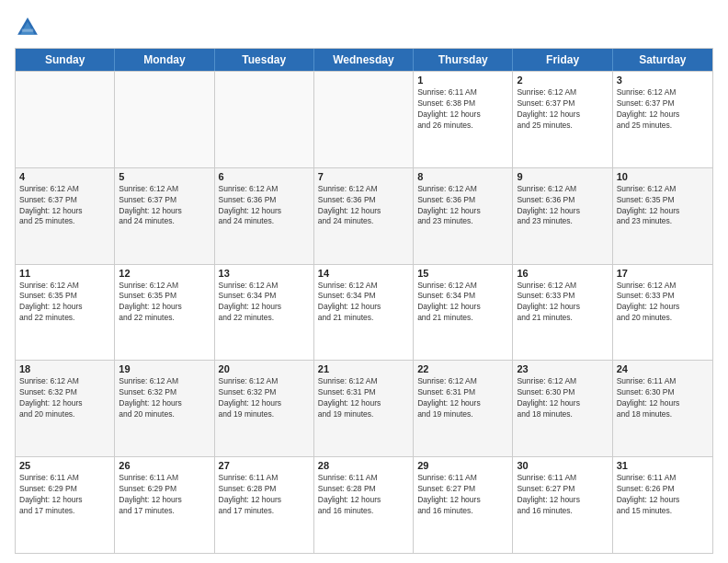  I want to click on header-day-thursday: Thursday, so click(463, 60).